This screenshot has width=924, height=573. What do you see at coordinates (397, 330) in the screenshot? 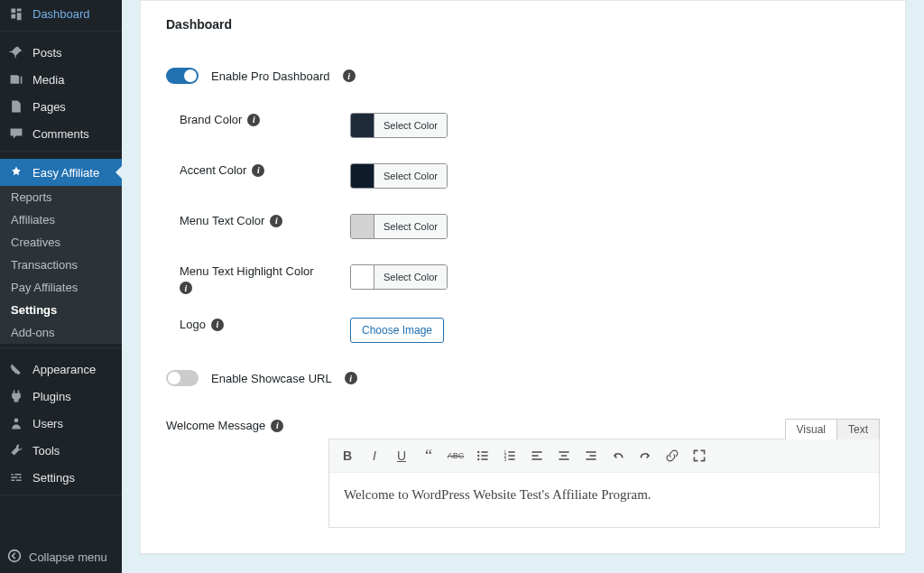
I see `choose-image-button: Choose Image` at bounding box center [397, 330].